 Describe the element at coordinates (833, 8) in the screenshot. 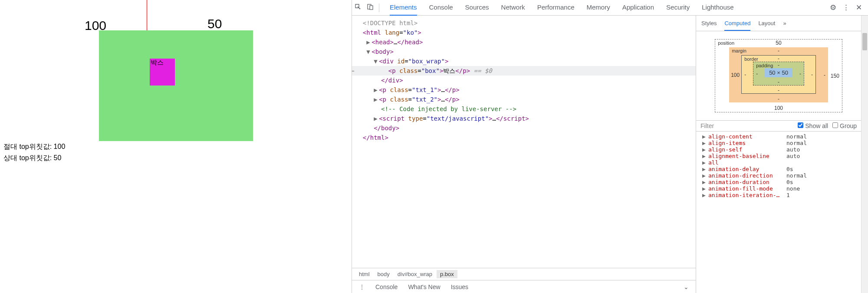

I see `gear-icon: ⚙` at that location.